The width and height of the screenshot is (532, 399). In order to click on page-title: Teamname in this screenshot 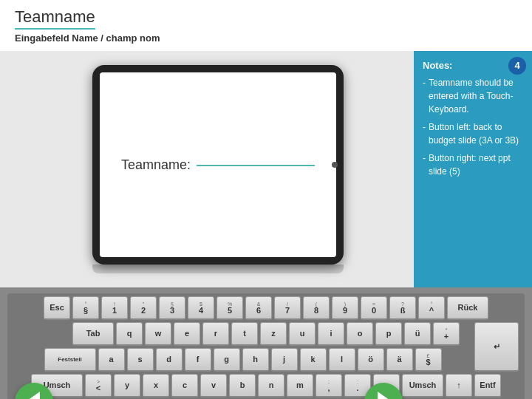, I will do `click(55, 18)`.